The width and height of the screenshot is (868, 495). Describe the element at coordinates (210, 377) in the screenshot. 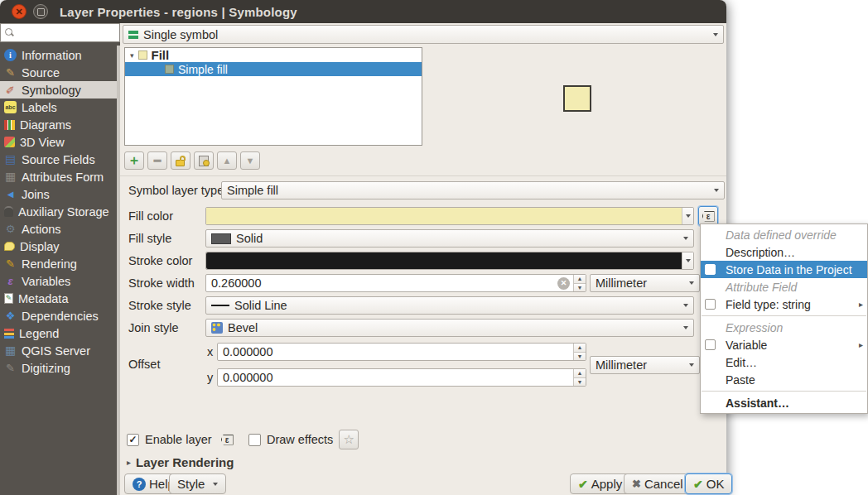

I see `offset-y-label: y` at that location.